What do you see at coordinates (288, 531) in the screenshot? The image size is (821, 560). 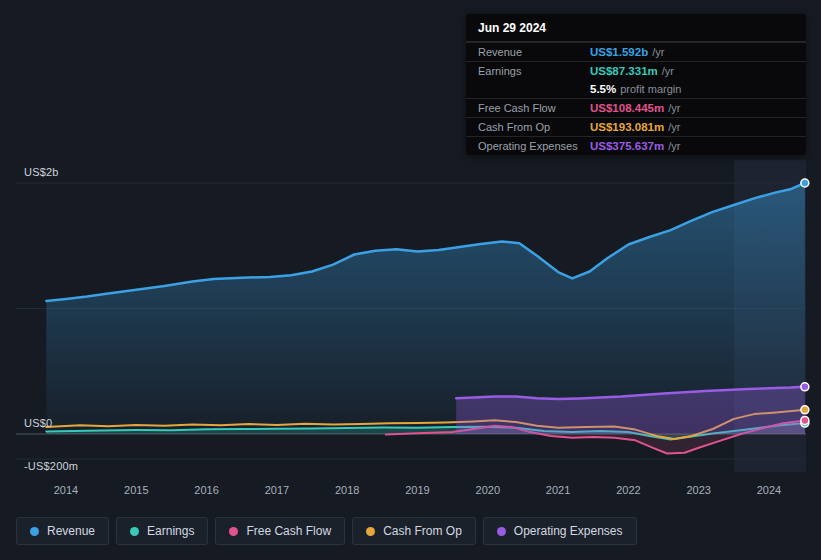 I see `legend-item-label: Free Cash Flow` at bounding box center [288, 531].